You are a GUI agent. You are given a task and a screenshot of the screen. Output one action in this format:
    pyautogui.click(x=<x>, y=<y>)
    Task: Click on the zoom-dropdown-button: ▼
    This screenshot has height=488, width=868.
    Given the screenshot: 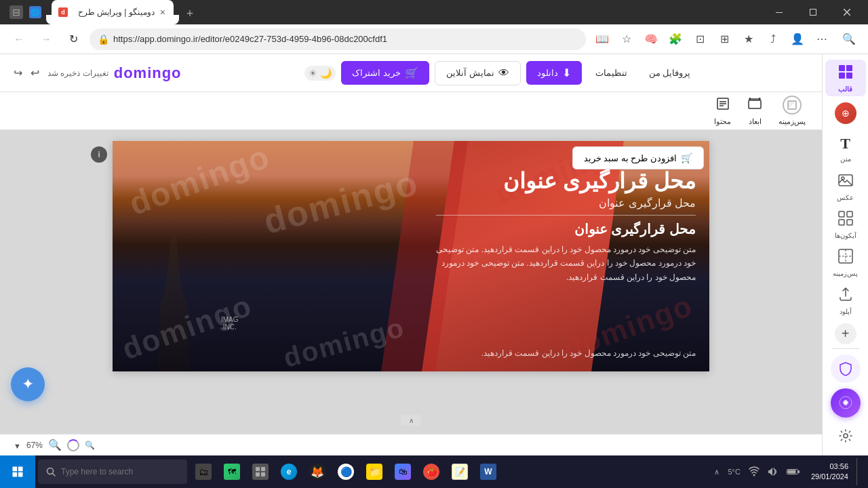 What is the action you would take?
    pyautogui.click(x=18, y=445)
    